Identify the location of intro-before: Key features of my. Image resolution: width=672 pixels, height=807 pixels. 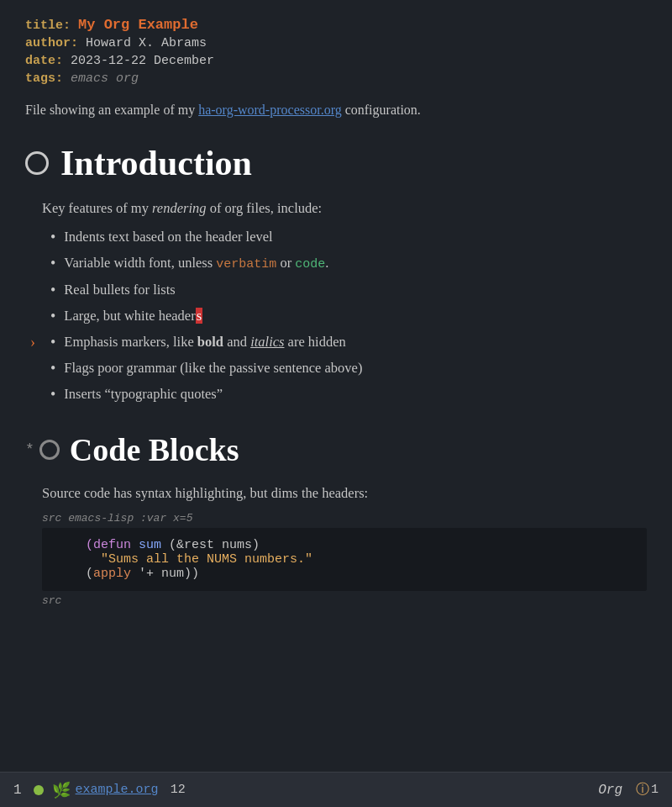
(97, 208).